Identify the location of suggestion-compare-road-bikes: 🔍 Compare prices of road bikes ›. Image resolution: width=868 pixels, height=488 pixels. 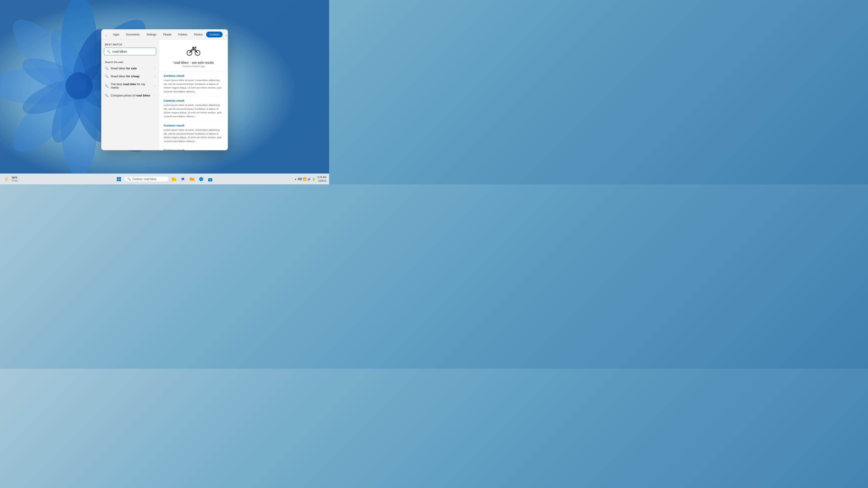
(130, 96).